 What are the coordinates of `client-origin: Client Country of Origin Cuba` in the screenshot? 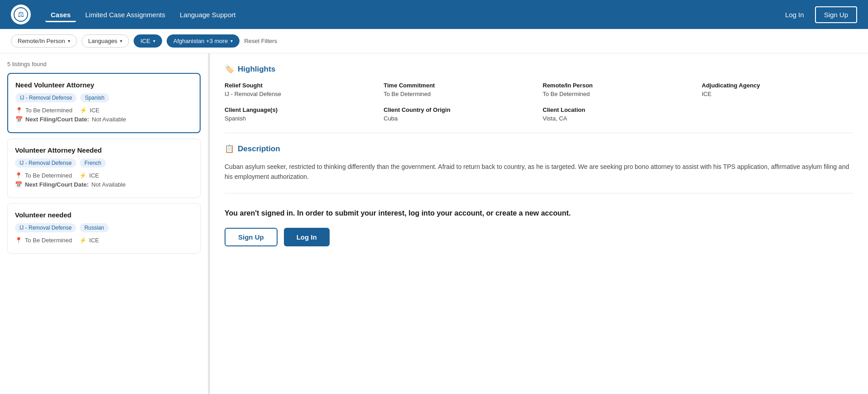 It's located at (459, 114).